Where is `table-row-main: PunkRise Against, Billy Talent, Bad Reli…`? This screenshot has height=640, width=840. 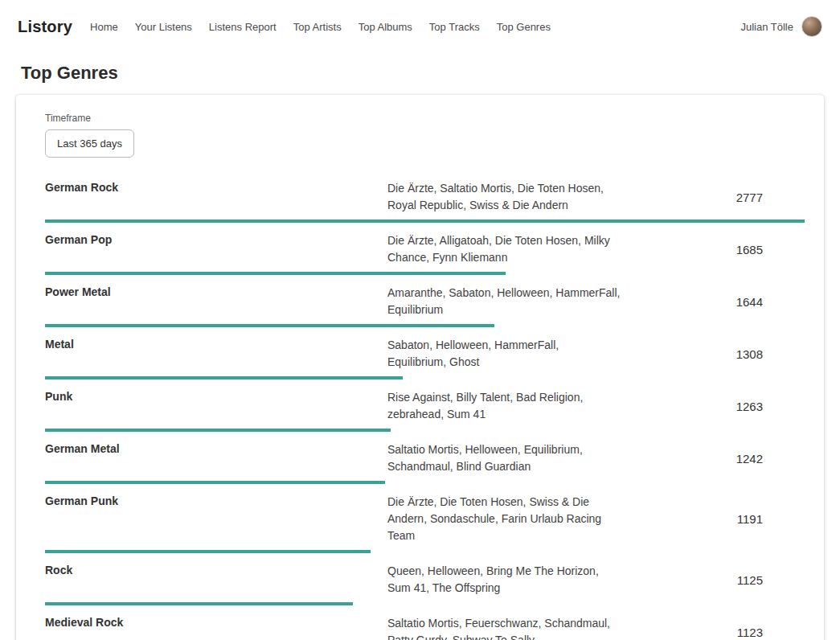 table-row-main: PunkRise Against, Billy Talent, Bad Reli… is located at coordinates (424, 406).